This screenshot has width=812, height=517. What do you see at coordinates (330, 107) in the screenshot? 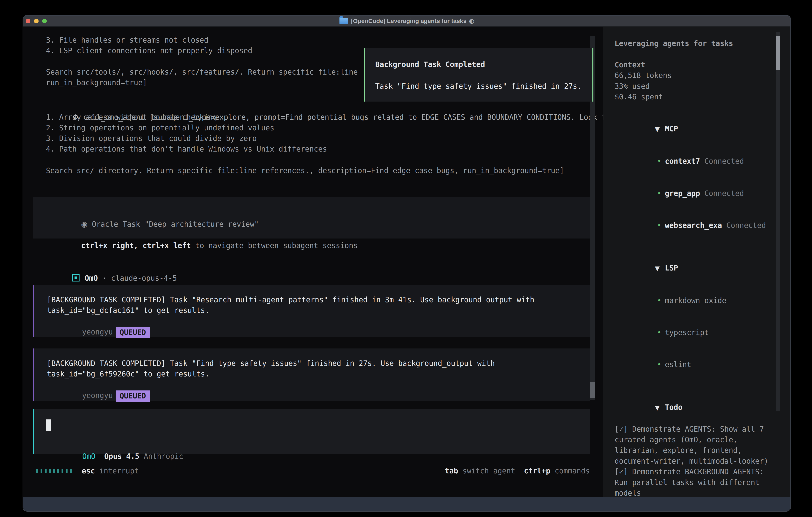
I see `tool-call-line: ⚙ call_omo_agent [subagent_type=explore,…` at bounding box center [330, 107].